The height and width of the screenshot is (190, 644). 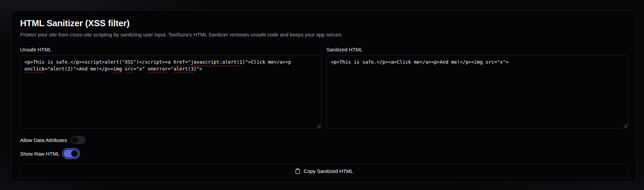 What do you see at coordinates (324, 154) in the screenshot?
I see `show-raw-html-row: Show Raw HTML` at bounding box center [324, 154].